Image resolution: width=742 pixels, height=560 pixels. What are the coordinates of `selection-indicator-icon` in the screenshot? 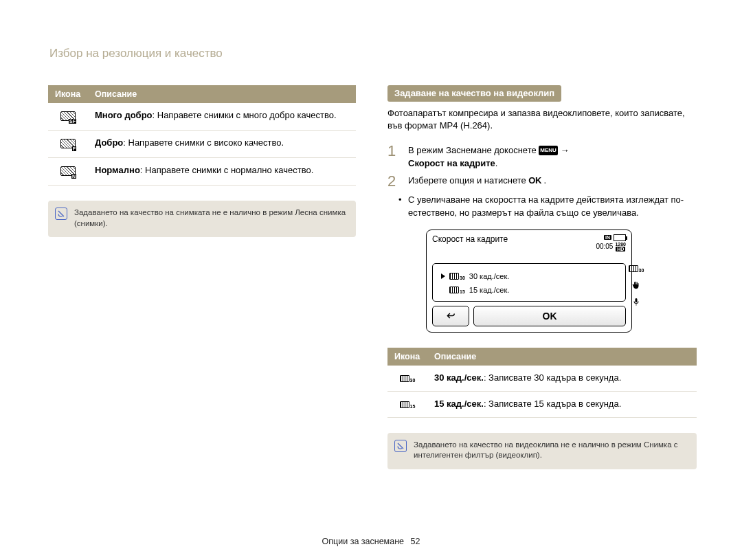 It's located at (443, 276).